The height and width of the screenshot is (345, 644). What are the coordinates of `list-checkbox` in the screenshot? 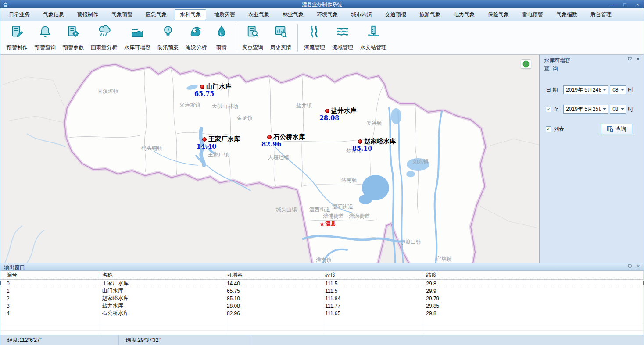 It's located at (548, 129).